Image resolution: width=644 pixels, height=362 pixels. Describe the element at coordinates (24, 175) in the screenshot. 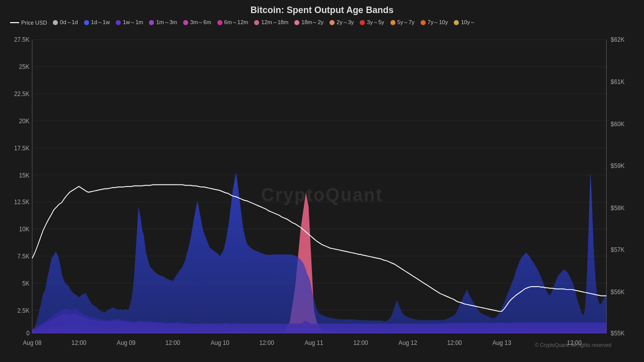

I see `svg-text: 15K` at that location.